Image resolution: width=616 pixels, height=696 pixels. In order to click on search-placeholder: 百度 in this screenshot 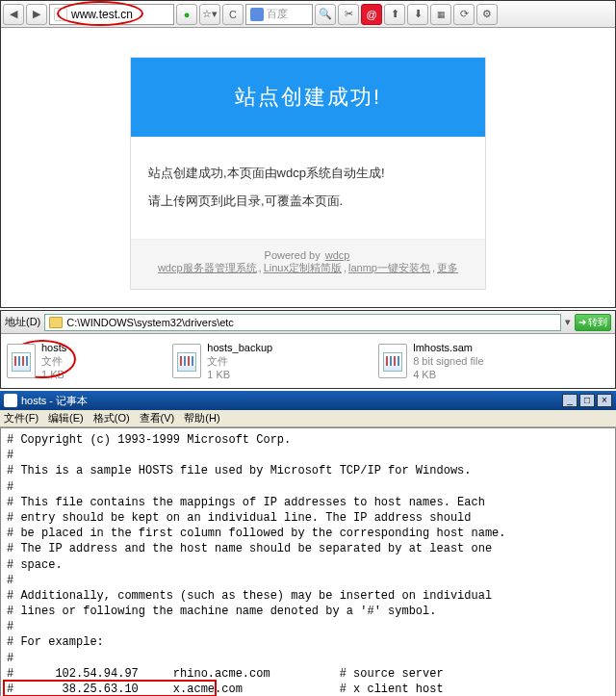, I will do `click(277, 13)`.